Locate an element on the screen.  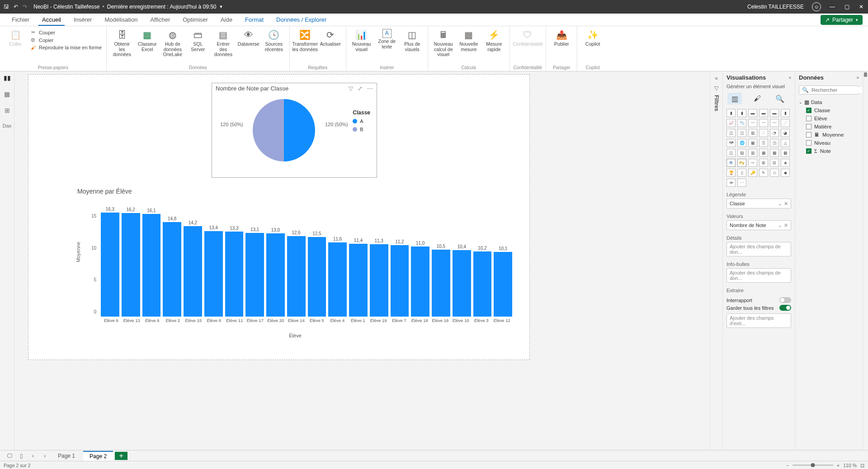
tab-optimiser: Optimiser is located at coordinates (195, 20).